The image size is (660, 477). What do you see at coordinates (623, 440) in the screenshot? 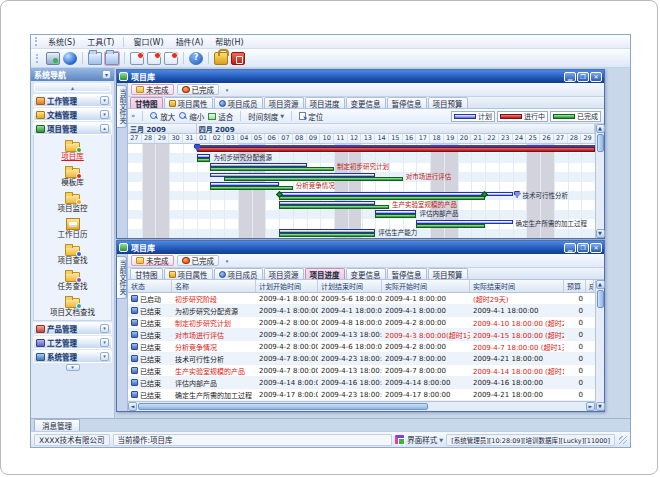
I see `resize-grip` at bounding box center [623, 440].